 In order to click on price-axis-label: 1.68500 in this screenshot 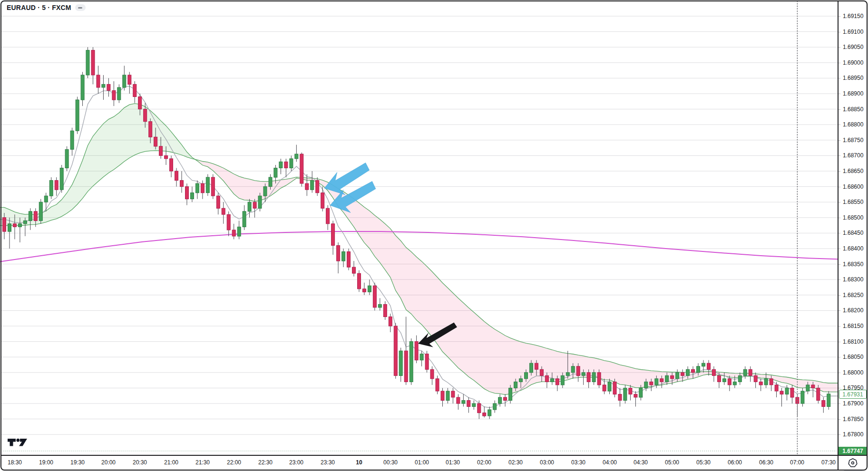, I will do `click(853, 218)`.